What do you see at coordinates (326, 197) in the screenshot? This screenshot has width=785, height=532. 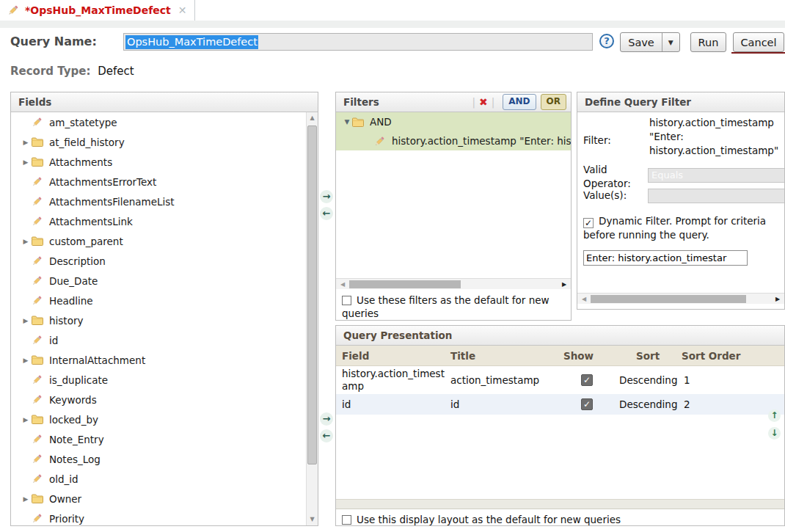 I see `add-filter-arrow-icon: →` at bounding box center [326, 197].